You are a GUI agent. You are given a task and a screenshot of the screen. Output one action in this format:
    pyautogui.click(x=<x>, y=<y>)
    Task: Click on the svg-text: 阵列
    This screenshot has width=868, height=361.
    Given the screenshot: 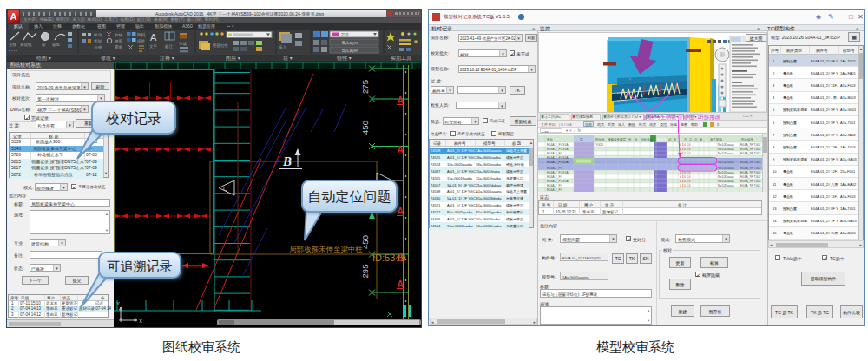 What is the action you would take?
    pyautogui.click(x=141, y=35)
    